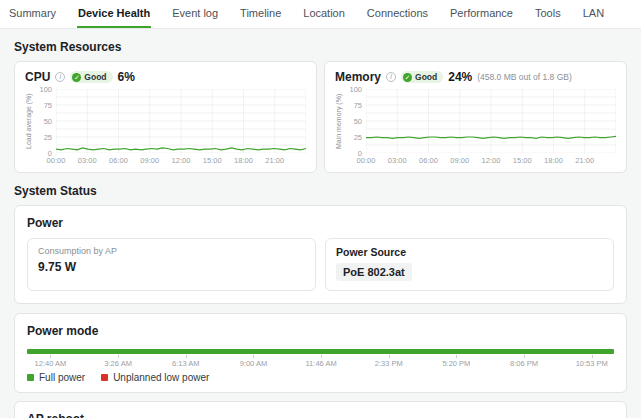  I want to click on cpu-card-header: CPU i ✓ Good 6%, so click(166, 77).